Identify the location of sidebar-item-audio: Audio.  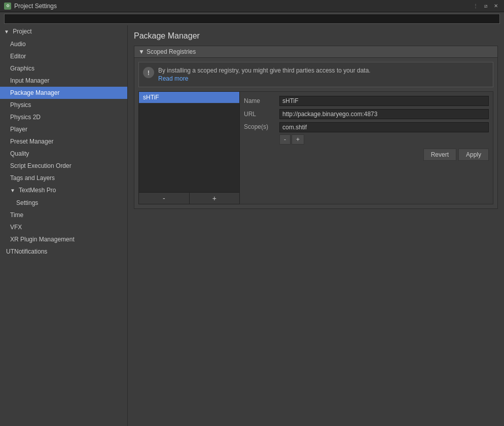
(64, 44).